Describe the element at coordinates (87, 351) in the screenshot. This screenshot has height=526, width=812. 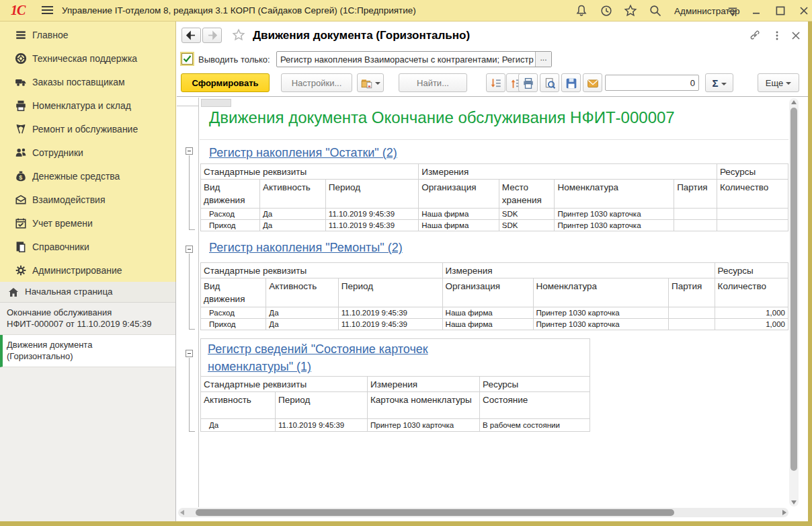
I see `open-window-item-active: Движения документа (Горизонтально)` at that location.